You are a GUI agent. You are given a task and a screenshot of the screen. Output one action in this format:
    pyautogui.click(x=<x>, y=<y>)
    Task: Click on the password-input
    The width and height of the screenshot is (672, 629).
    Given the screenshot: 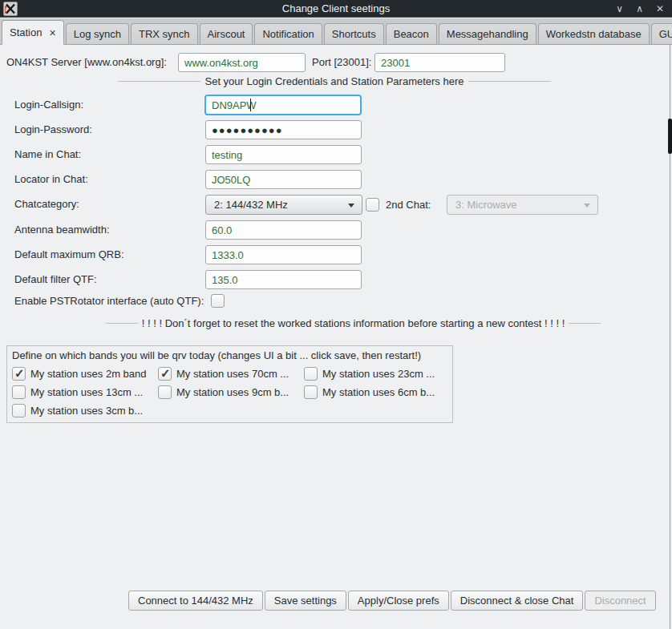 What is the action you would take?
    pyautogui.click(x=284, y=130)
    